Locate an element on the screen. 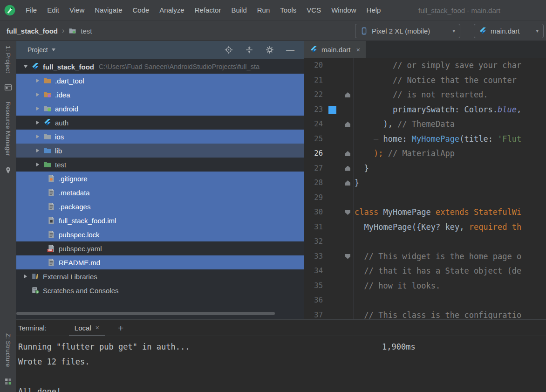  code-line-23: 23 primarySwatch: Colors.blue, is located at coordinates (425, 110).